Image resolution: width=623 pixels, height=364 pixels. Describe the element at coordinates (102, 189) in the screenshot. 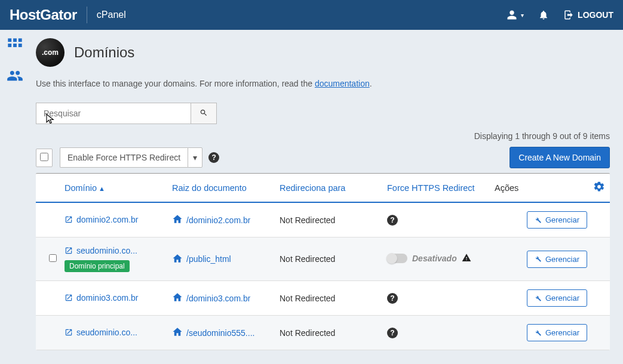

I see `sort-asc-icon: ▲` at that location.